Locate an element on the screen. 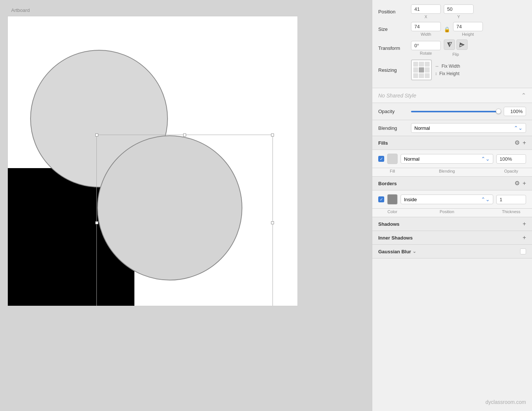 Image resolution: width=532 pixels, height=411 pixels. fill-label: Fill is located at coordinates (392, 171).